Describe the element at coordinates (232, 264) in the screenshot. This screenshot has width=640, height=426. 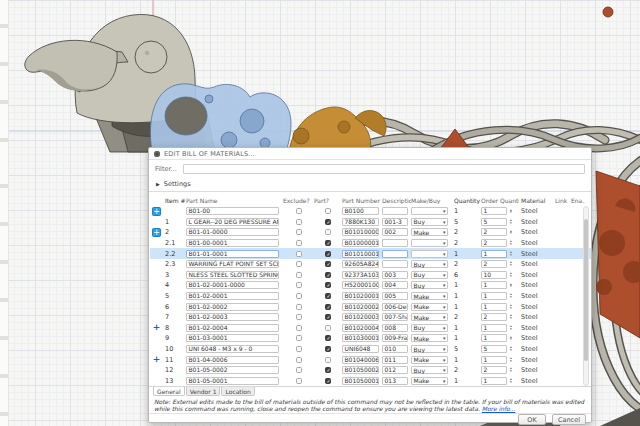
I see `part-name-input: WARRING FLAT POINT SET SCREW` at that location.